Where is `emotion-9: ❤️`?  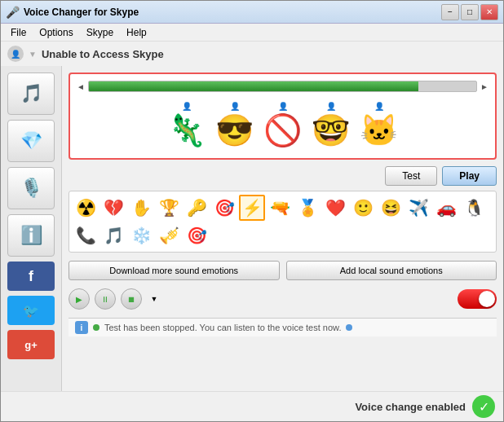 emotion-9: ❤️ is located at coordinates (335, 208).